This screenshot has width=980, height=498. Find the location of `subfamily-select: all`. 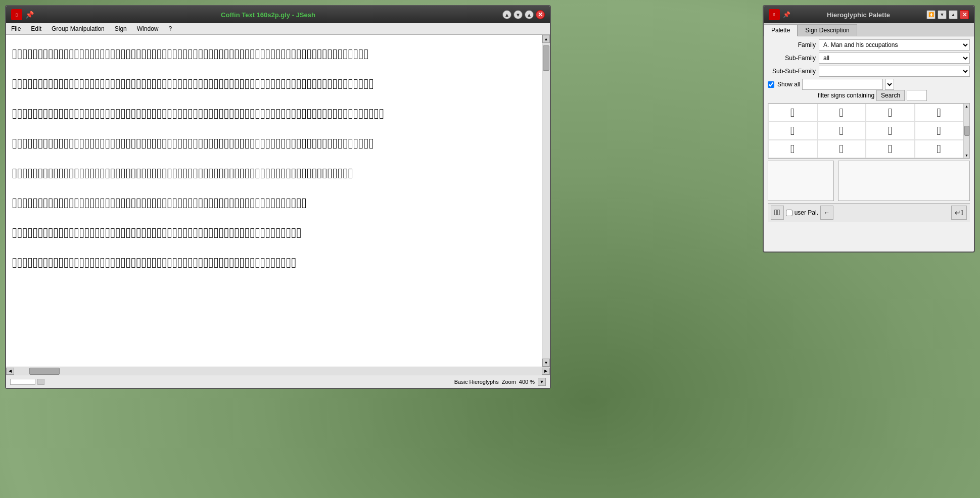

subfamily-select: all is located at coordinates (895, 58).